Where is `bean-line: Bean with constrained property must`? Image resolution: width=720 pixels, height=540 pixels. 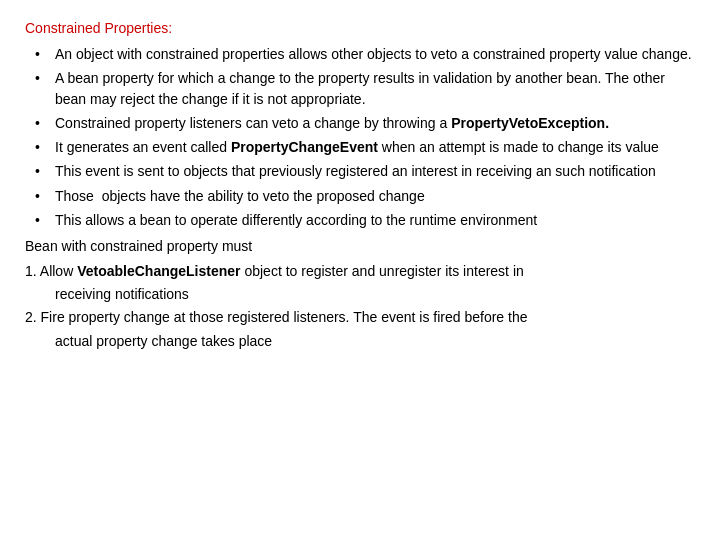
bean-line: Bean with constrained property must is located at coordinates (360, 246).